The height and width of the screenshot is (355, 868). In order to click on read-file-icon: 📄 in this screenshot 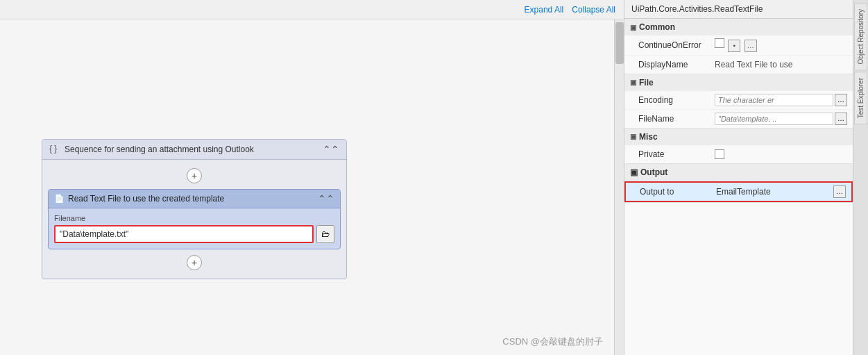, I will do `click(59, 199)`.